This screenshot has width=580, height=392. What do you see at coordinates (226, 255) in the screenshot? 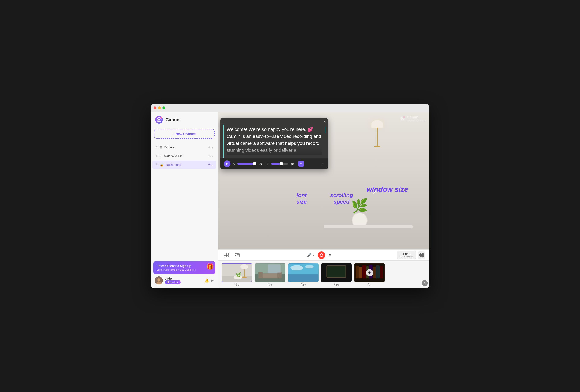
I see `grid-icon` at bounding box center [226, 255].